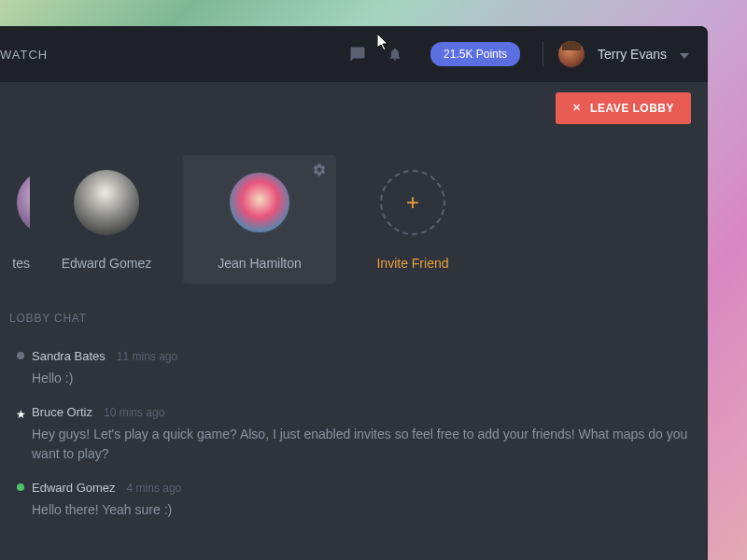  What do you see at coordinates (360, 444) in the screenshot?
I see `message-text: Hey guys! Let's play a quick game? Also,…` at bounding box center [360, 444].